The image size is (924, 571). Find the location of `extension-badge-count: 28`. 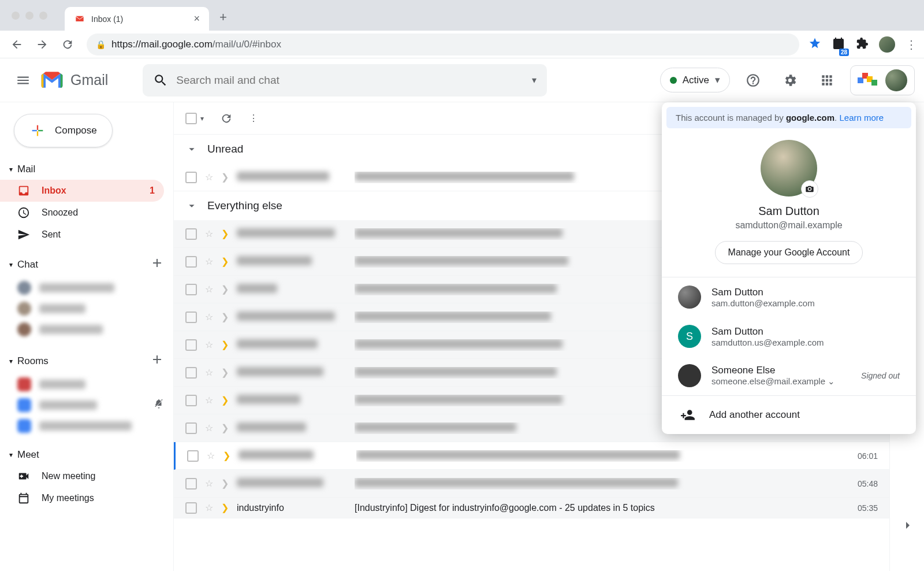

extension-badge-count: 28 is located at coordinates (844, 52).